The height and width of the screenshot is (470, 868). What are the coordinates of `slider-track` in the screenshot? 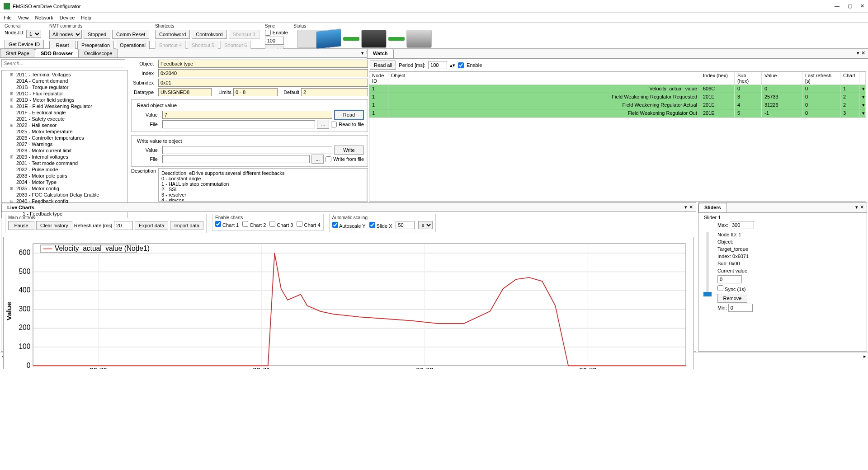 It's located at (708, 263).